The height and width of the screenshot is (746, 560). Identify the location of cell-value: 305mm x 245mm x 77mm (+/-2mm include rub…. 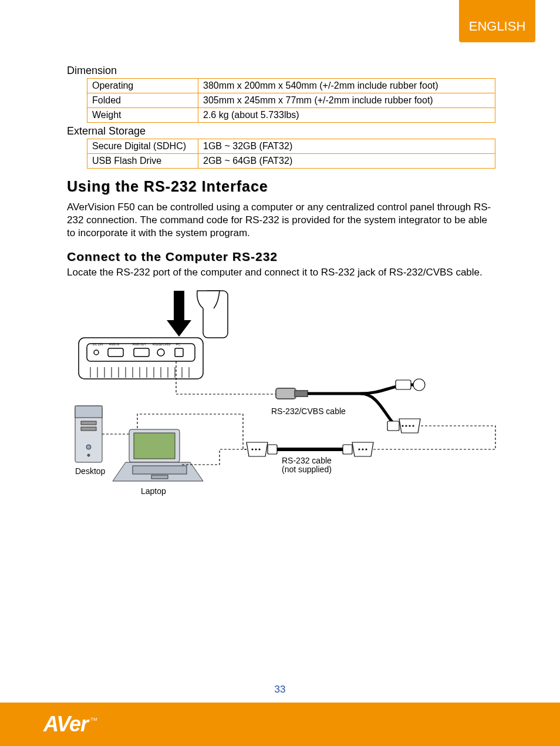
(347, 101).